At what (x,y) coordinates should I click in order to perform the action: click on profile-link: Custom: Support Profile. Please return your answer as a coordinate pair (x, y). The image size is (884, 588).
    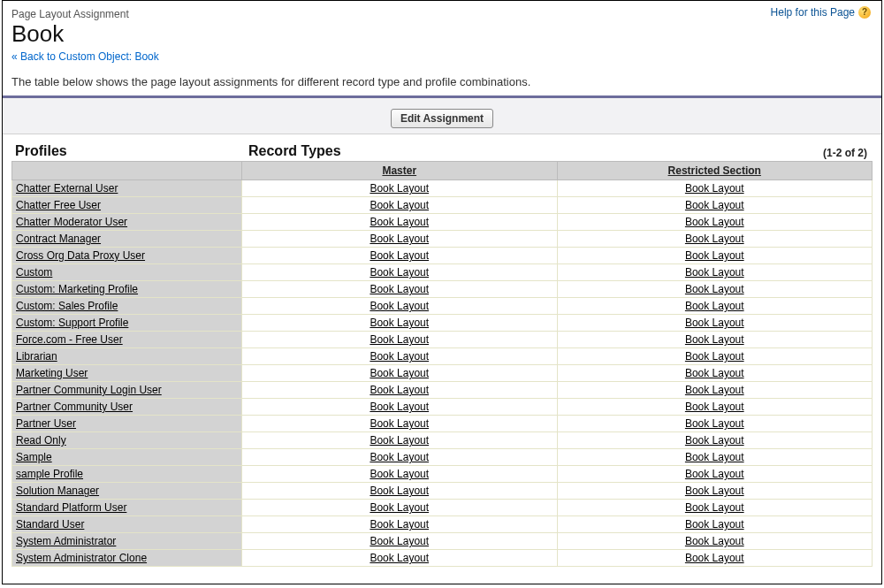
    Looking at the image, I should click on (72, 323).